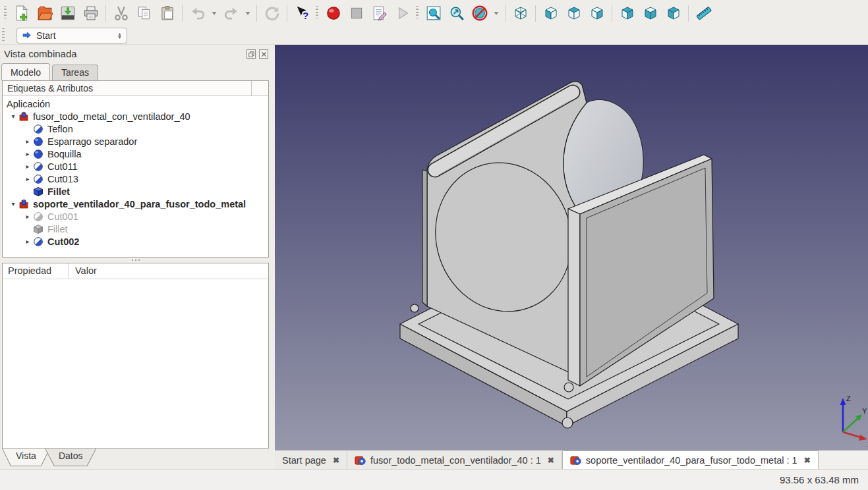 This screenshot has height=490, width=868. I want to click on paste-button, so click(167, 13).